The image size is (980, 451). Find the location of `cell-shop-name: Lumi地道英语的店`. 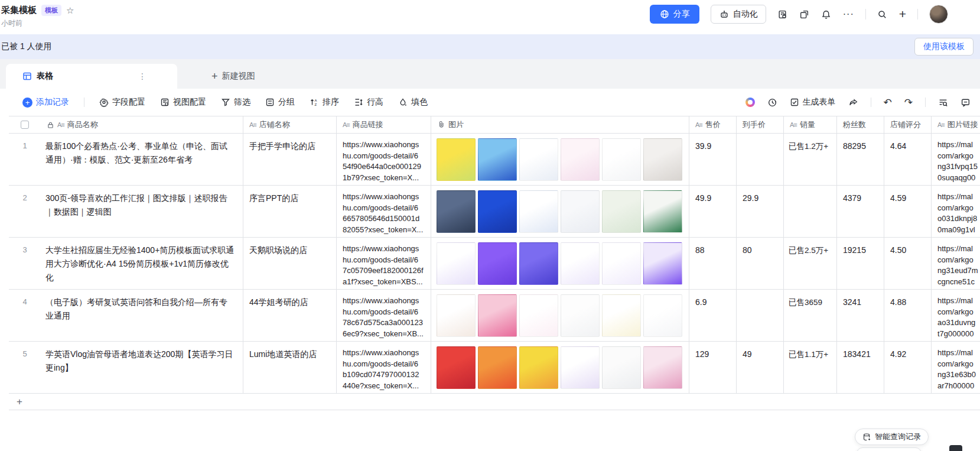

cell-shop-name: Lumi地道英语的店 is located at coordinates (290, 368).